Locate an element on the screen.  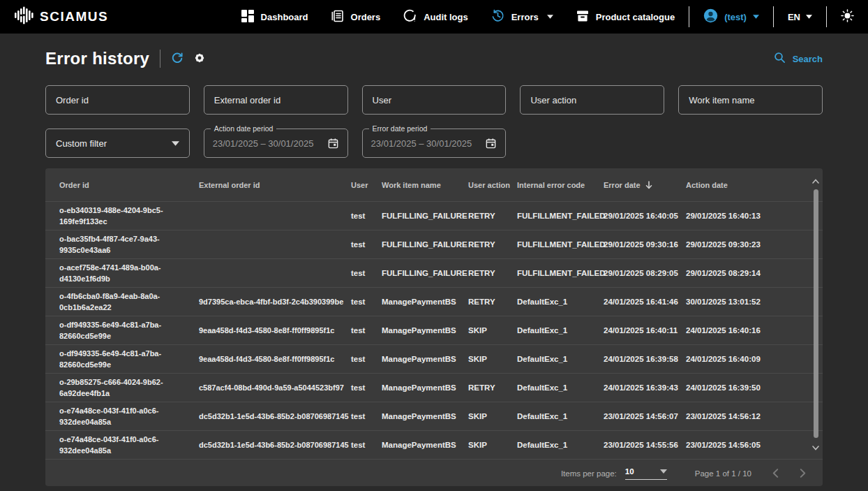
table-row: o-acef758e-4741-489a-b00a-d4130e1f6d9b t… is located at coordinates (434, 274).